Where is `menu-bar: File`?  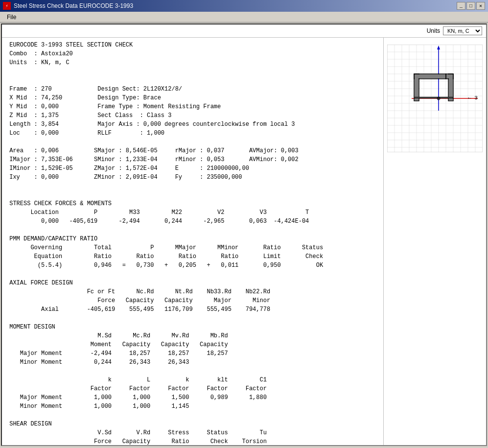 menu-bar: File is located at coordinates (244, 17).